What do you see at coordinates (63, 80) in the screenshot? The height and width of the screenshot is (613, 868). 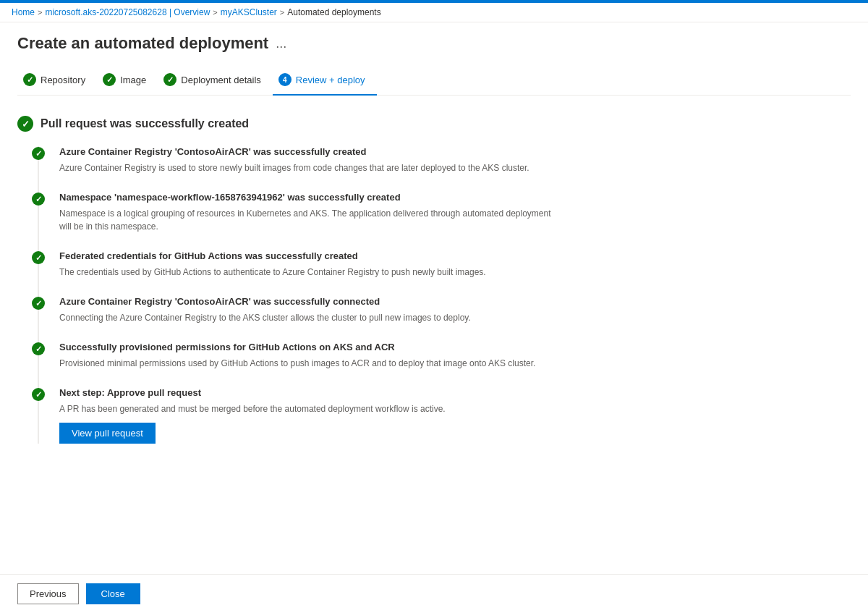 I see `step-repository-label: Repository` at bounding box center [63, 80].